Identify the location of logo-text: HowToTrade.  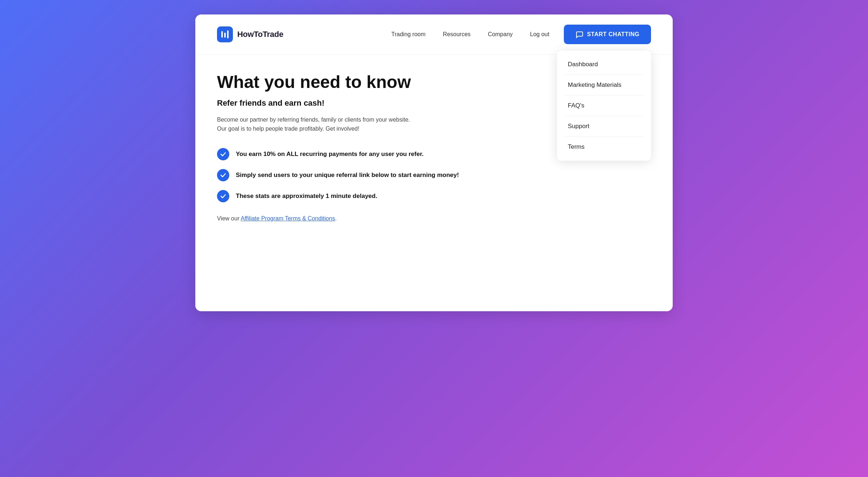
(260, 34).